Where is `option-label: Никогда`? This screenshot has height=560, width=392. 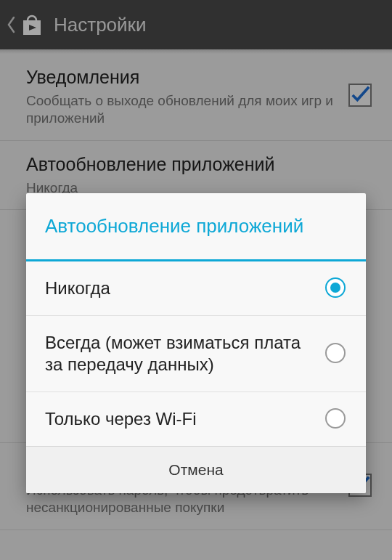
option-label: Никогда is located at coordinates (185, 288).